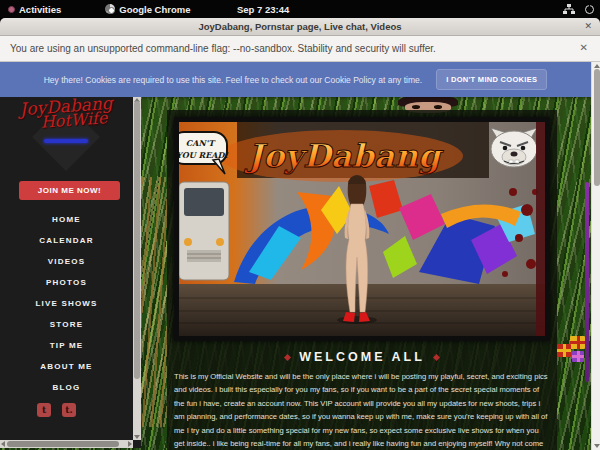 The height and width of the screenshot is (450, 600). Describe the element at coordinates (66, 114) in the screenshot. I see `site-logo: JoyDabang HotWife` at that location.